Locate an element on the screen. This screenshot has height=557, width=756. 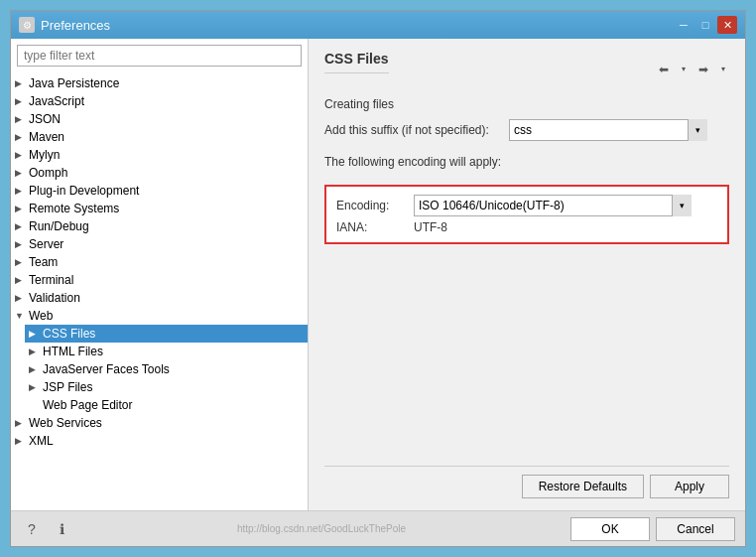
encoding-label: Encoding: is located at coordinates (371, 206).